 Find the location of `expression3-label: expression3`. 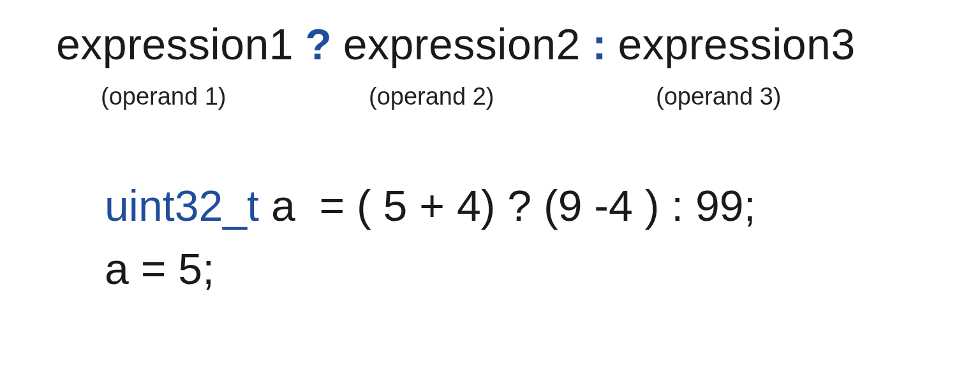

expression3-label: expression3 is located at coordinates (737, 44).